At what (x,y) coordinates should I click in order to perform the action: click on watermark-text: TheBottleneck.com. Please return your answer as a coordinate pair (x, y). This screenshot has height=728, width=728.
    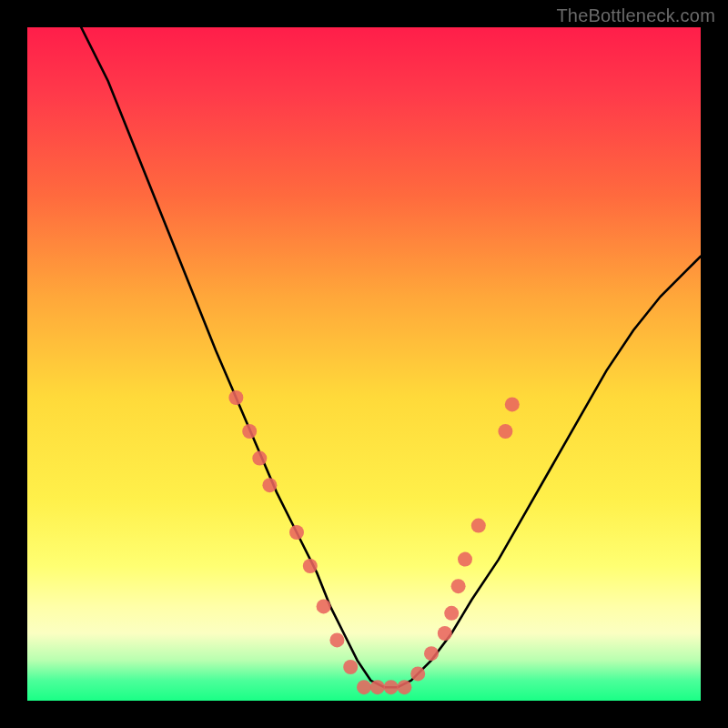
    Looking at the image, I should click on (635, 16).